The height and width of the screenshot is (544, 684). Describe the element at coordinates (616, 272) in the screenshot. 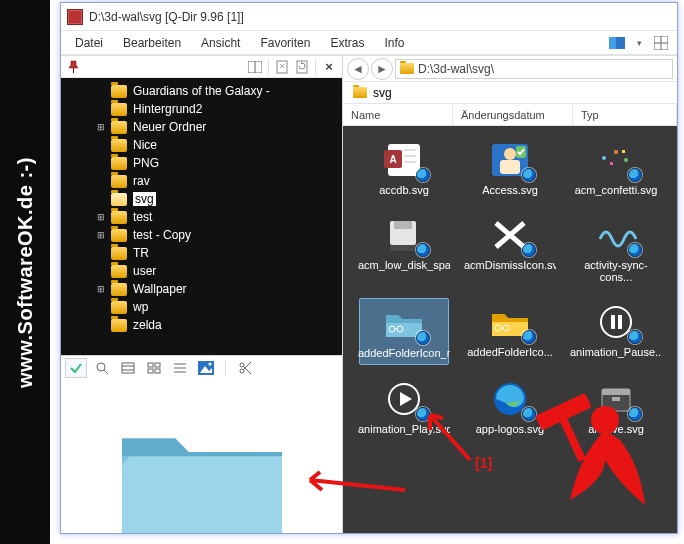

I see `file-label: activity-sync-cons...` at that location.